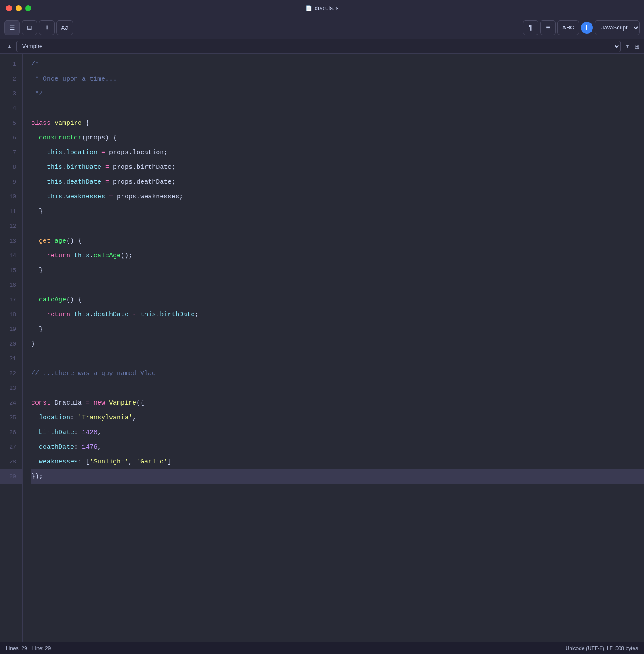 The image size is (644, 654). I want to click on filesize-label: 508 bytes, so click(627, 648).